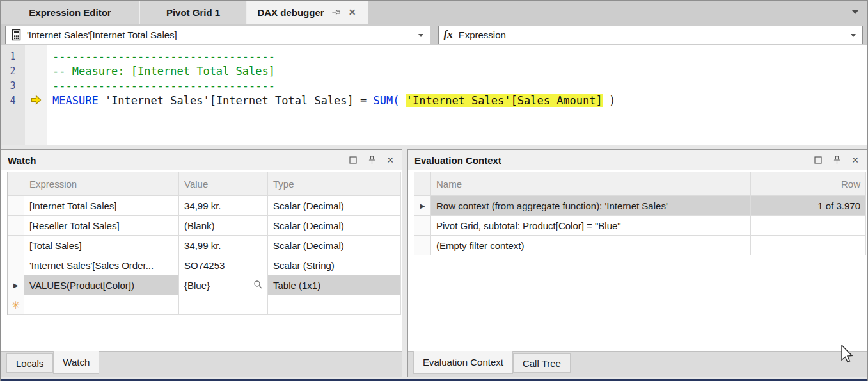 The width and height of the screenshot is (868, 381). I want to click on column-header-row: Row, so click(809, 184).